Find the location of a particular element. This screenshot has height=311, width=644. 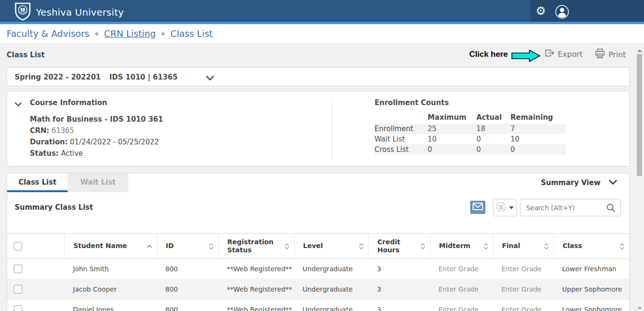

crn-value: 61365 is located at coordinates (63, 131).